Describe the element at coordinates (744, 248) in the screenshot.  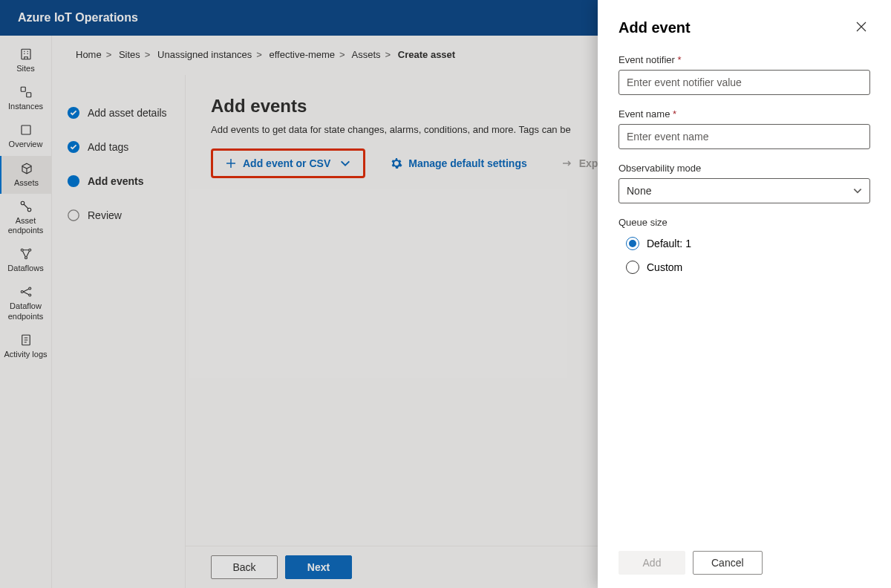
I see `queue-group: Queue size Default: 1 Custom` at that location.